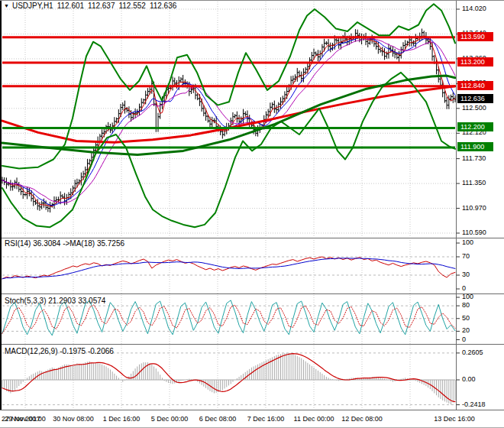 The image size is (504, 428). I want to click on ohlc-low: 112.552, so click(131, 6).